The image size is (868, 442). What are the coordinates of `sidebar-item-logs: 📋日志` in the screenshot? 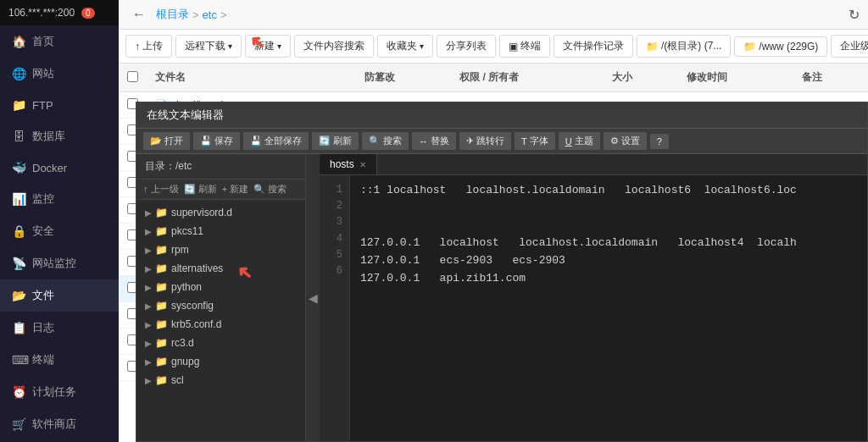 It's located at (59, 328).